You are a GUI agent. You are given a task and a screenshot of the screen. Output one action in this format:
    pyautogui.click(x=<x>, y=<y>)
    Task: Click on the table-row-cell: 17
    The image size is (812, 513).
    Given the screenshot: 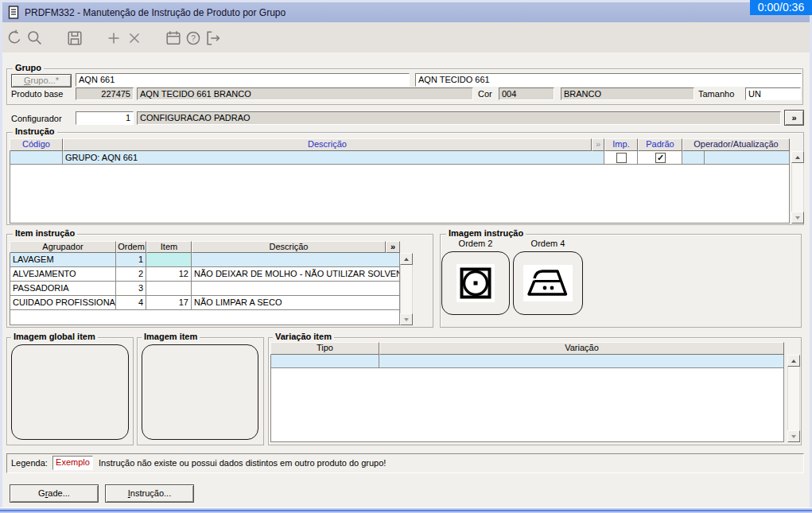 What is the action you would take?
    pyautogui.click(x=169, y=303)
    